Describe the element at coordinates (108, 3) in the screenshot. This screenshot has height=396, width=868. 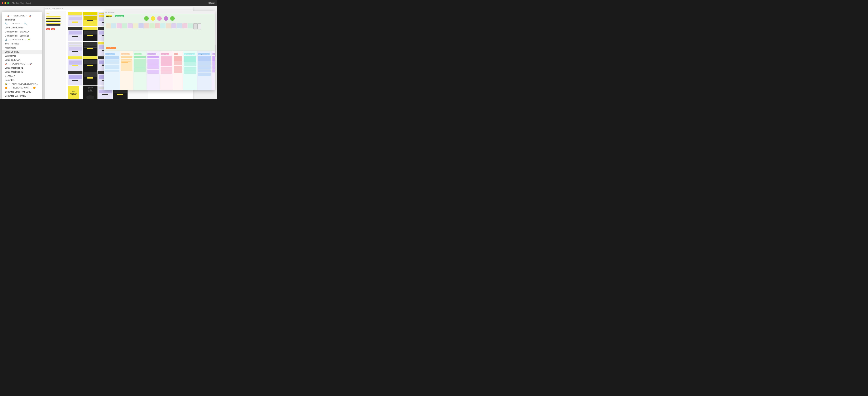
I see `top-bar: File Edit View Object Share` at that location.